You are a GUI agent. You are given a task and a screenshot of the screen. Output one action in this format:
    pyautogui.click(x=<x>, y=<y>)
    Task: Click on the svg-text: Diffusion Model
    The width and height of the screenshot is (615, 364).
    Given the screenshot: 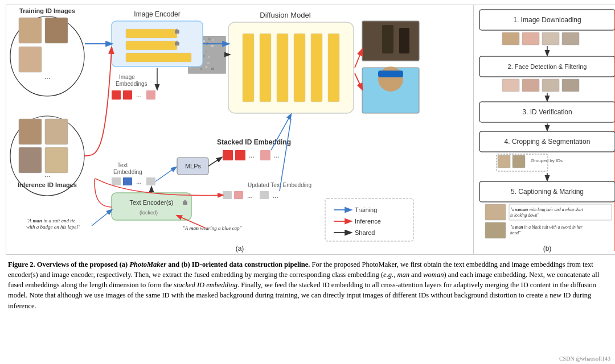 What is the action you would take?
    pyautogui.click(x=285, y=15)
    